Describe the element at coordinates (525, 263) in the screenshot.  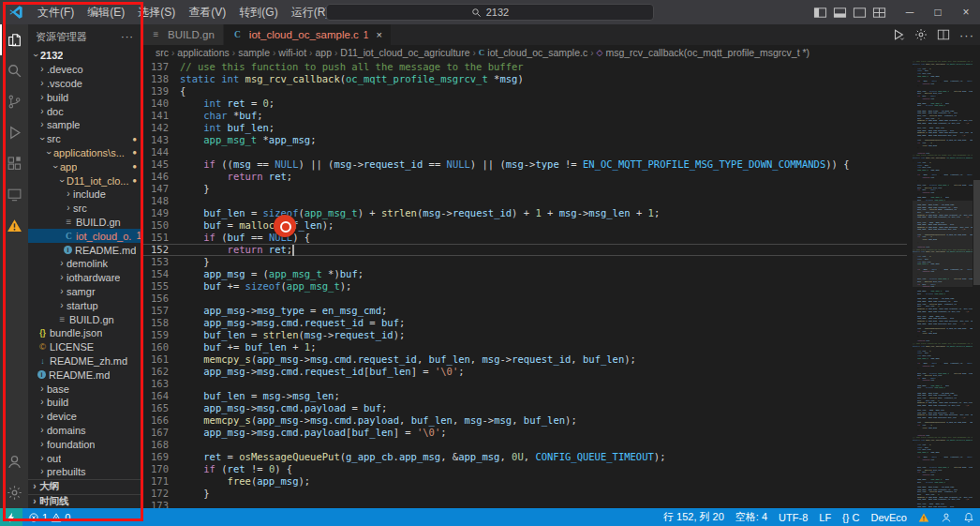
I see `code-line-153: 153 }` at that location.